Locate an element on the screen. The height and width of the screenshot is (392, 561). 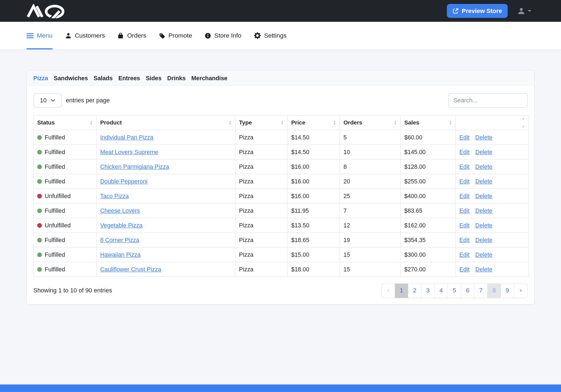
table-row: FulfilledDouble PepperoniPizza$16.0020$2… is located at coordinates (281, 181).